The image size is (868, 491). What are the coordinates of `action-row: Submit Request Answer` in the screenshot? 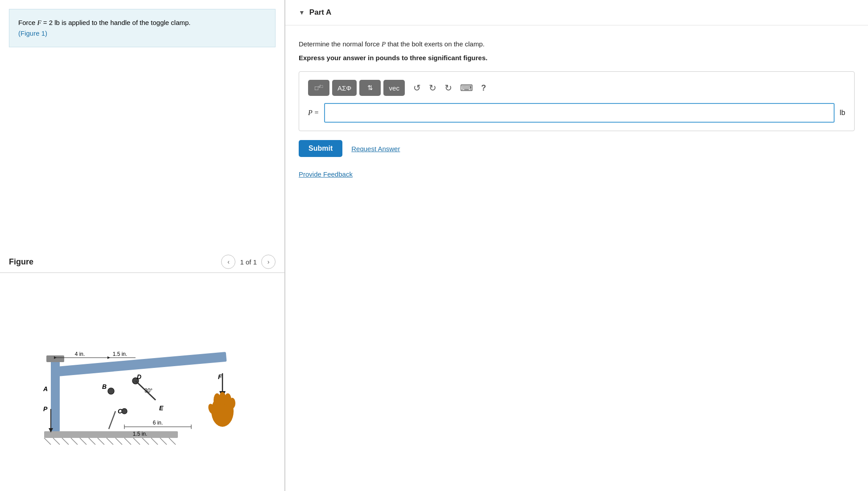 It's located at (577, 149).